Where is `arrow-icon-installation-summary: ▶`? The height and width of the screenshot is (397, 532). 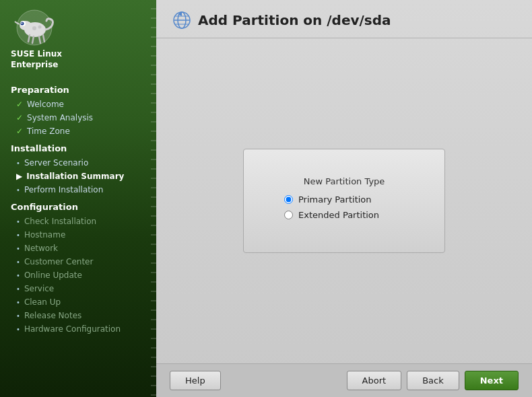
arrow-icon-installation-summary: ▶ is located at coordinates (19, 176).